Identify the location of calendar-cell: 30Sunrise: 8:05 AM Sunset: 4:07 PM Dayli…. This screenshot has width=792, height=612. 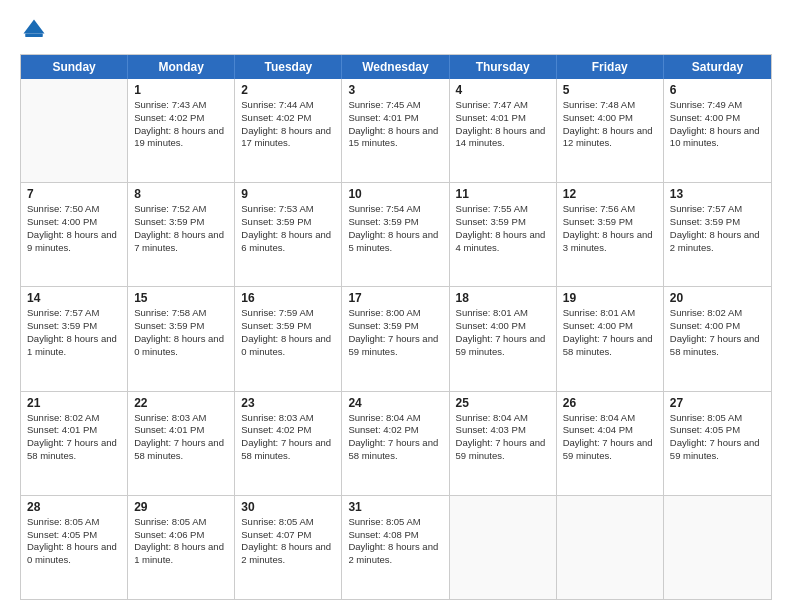
(288, 548).